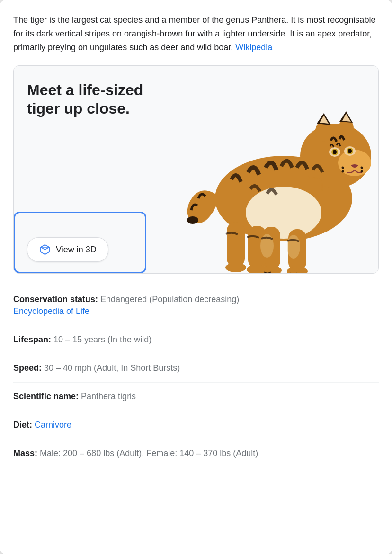 The width and height of the screenshot is (392, 554). What do you see at coordinates (196, 425) in the screenshot?
I see `diet-row: Diet: Carnivore` at bounding box center [196, 425].